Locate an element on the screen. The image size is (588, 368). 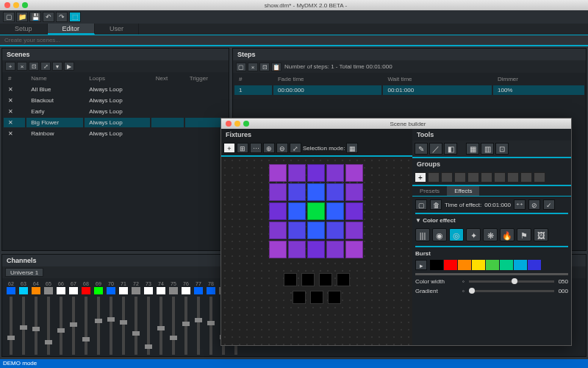
scene-row: ✕Big FlowerAlways Loop is located at coordinates (115, 122).